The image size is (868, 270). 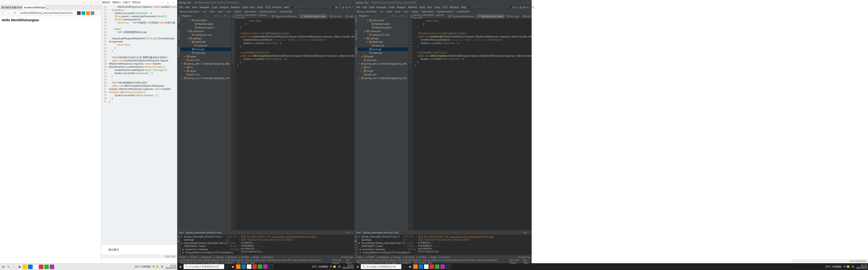 What do you see at coordinates (3, 13) in the screenshot?
I see `back-icon: ←` at bounding box center [3, 13].